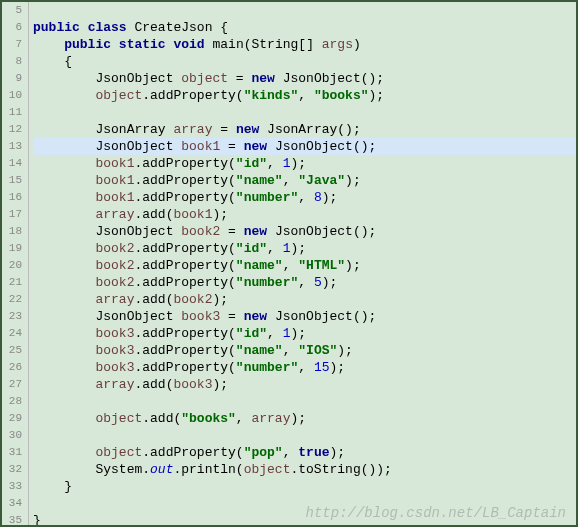  Describe the element at coordinates (304, 146) in the screenshot. I see `code-line: JsonObject book1 = new JsonObject();` at that location.